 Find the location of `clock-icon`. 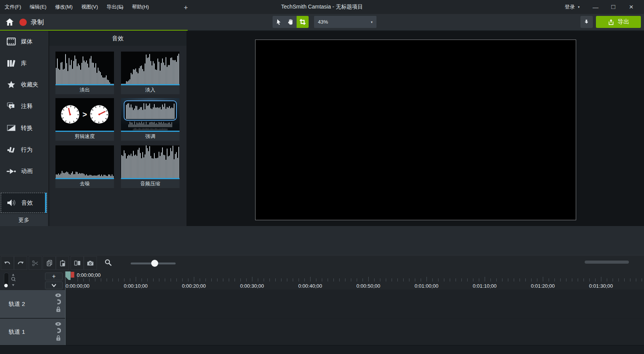

clock-icon is located at coordinates (99, 114).